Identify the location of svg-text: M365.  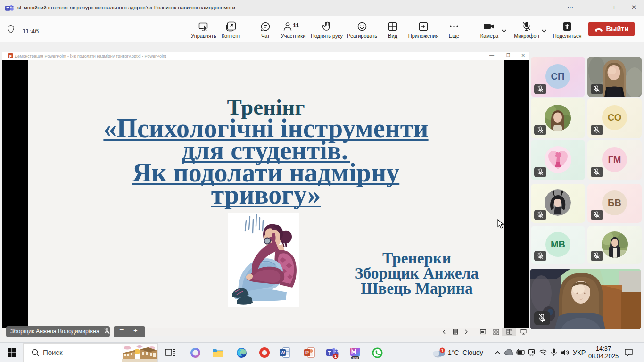
(355, 358).